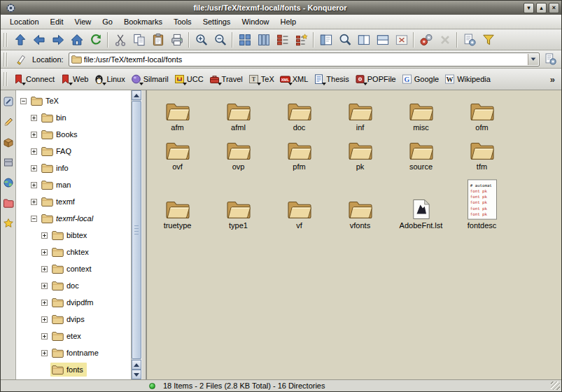 The image size is (562, 392). Describe the element at coordinates (73, 185) in the screenshot. I see `tree-item-man: man` at that location.